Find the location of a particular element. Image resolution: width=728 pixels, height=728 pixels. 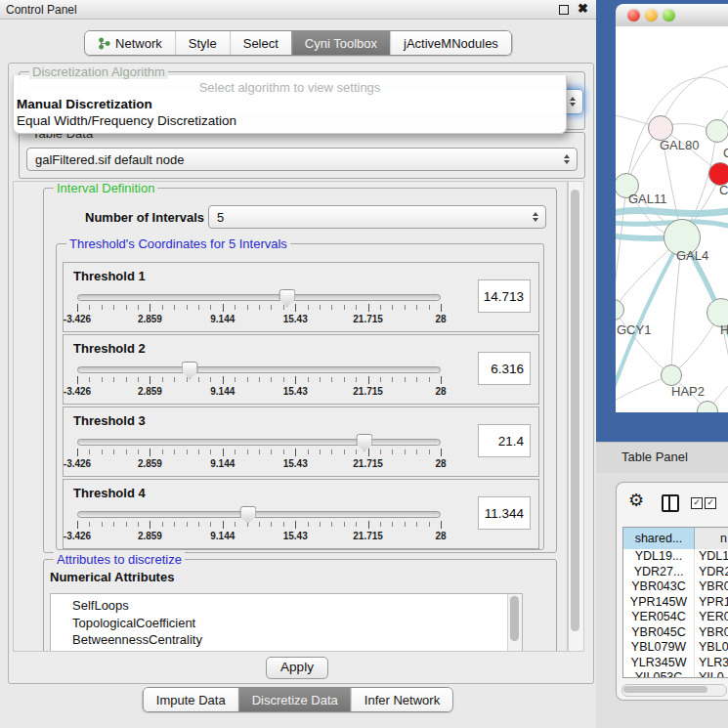

cell-shared-name: YBR045C is located at coordinates (659, 633).